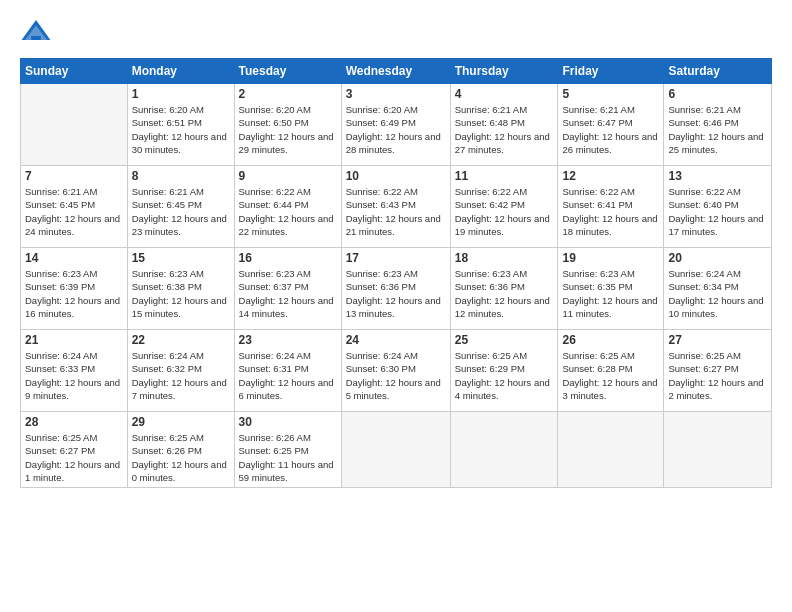 This screenshot has width=792, height=612. I want to click on day-number: 18, so click(504, 258).